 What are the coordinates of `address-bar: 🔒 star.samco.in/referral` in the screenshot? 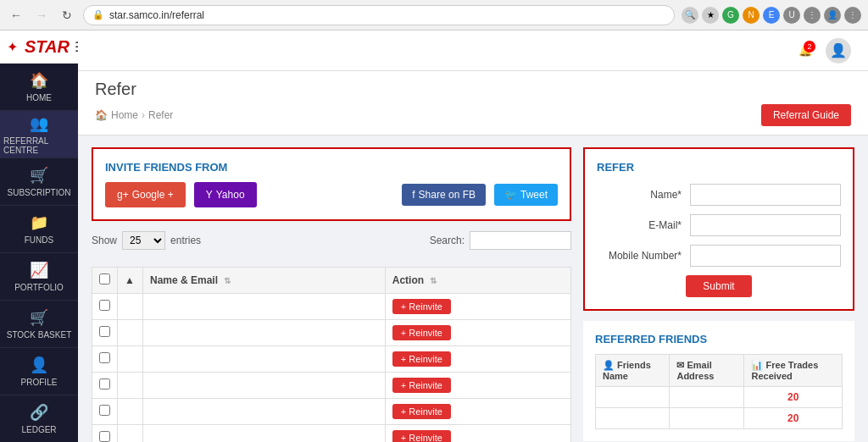 It's located at (379, 15).